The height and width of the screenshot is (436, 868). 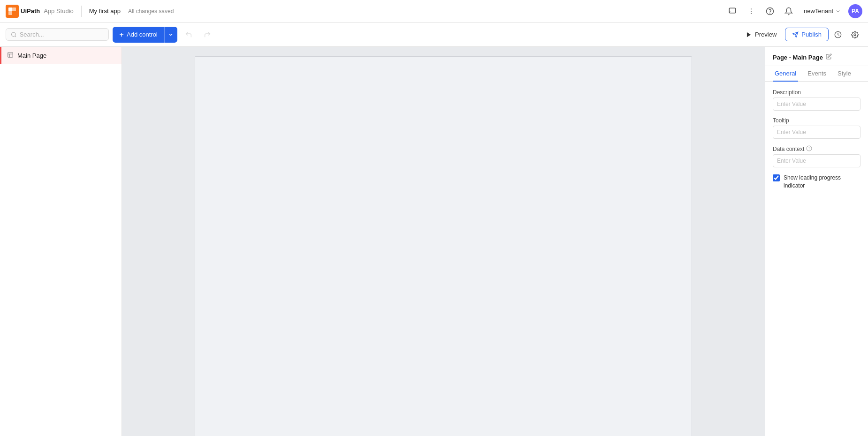 I want to click on description-field-group: Description, so click(x=816, y=100).